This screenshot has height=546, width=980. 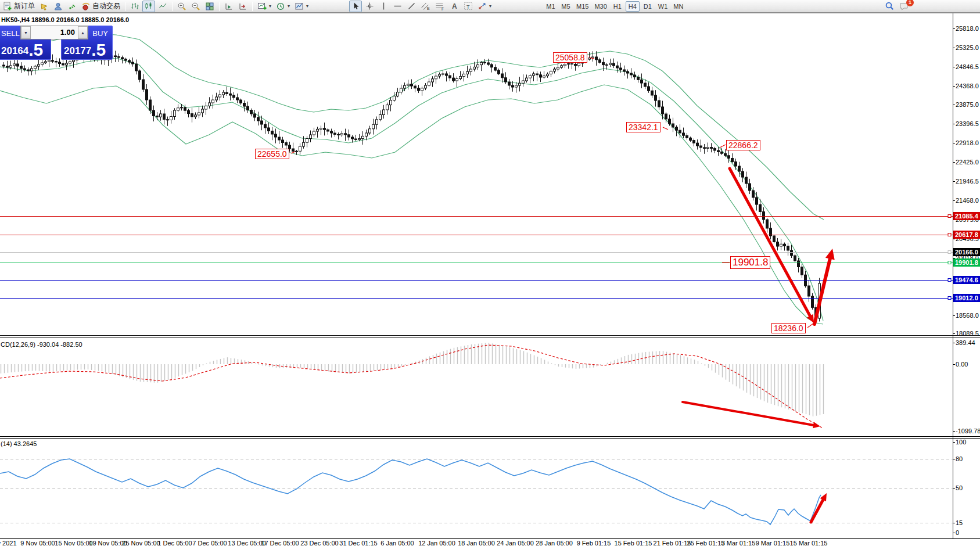 I want to click on time-axis-label: 13 Dec 05:00, so click(x=246, y=543).